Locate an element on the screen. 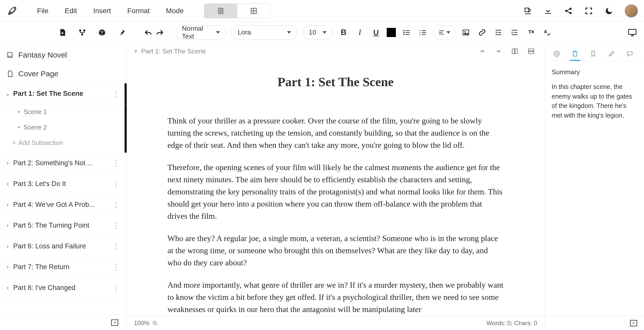 The image size is (644, 330). tab-notes is located at coordinates (575, 54).